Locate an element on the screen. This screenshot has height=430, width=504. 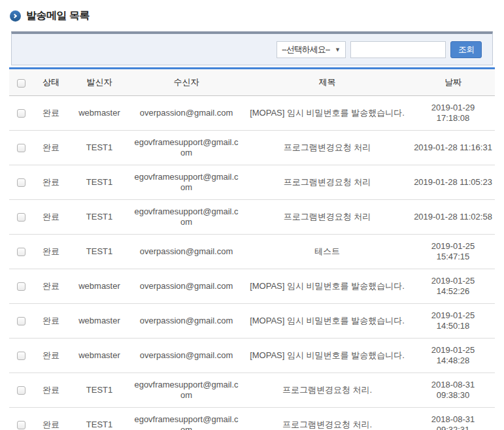
cell-date: 2019-01-25 14:52:26 is located at coordinates (453, 286).